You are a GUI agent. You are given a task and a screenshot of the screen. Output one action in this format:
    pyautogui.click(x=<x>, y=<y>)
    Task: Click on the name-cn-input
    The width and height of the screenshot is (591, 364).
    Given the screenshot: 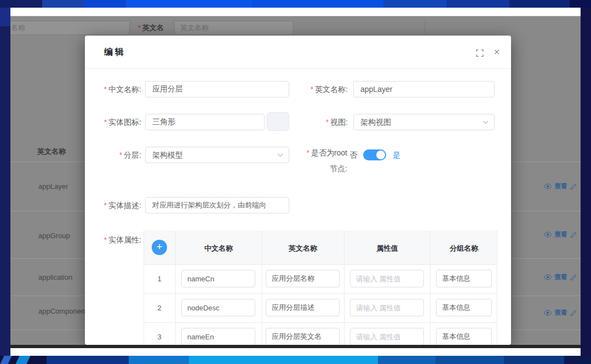 What is the action you would take?
    pyautogui.click(x=217, y=89)
    